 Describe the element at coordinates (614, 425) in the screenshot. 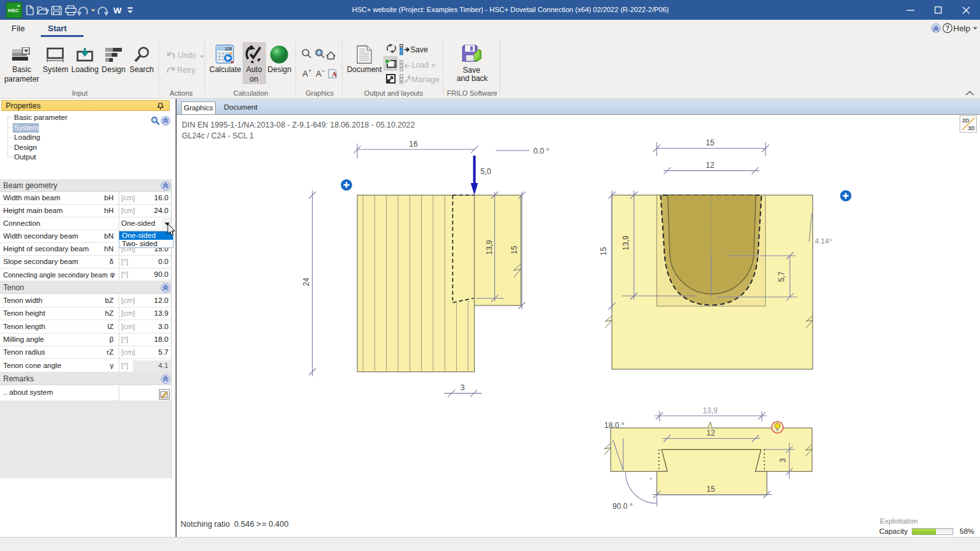

I see `svg-text: 18.0 °` at that location.